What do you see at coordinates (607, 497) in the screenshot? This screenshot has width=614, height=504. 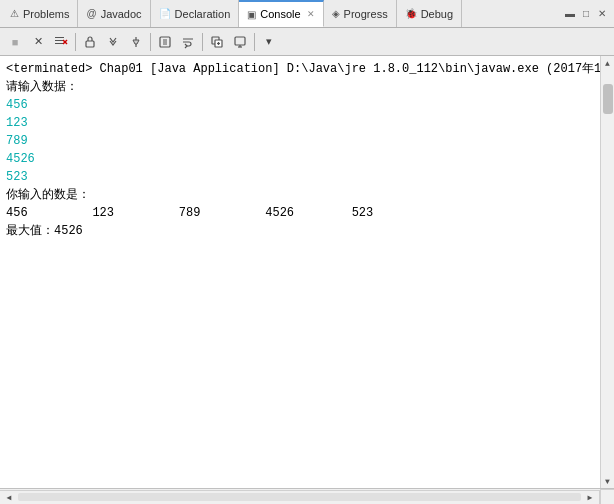 I see `scrollbar-corner` at bounding box center [607, 497].